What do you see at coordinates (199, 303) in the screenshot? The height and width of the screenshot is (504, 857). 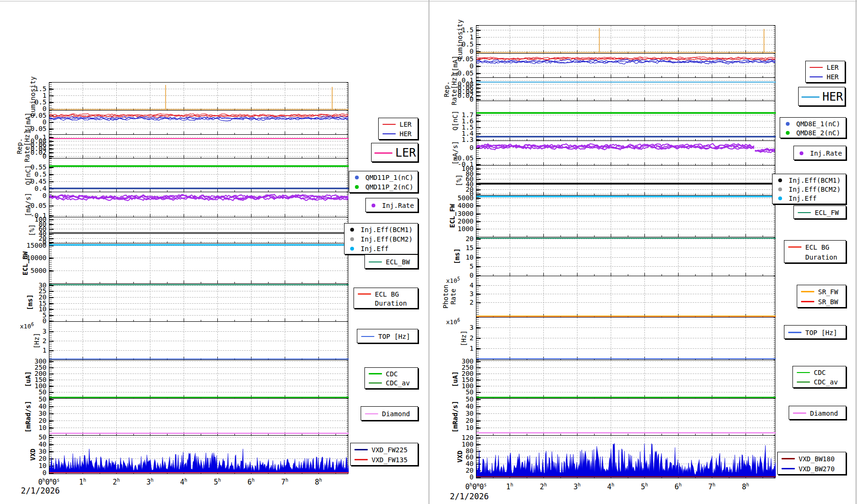 I see `trace-canvas-ecl-bg` at bounding box center [199, 303].